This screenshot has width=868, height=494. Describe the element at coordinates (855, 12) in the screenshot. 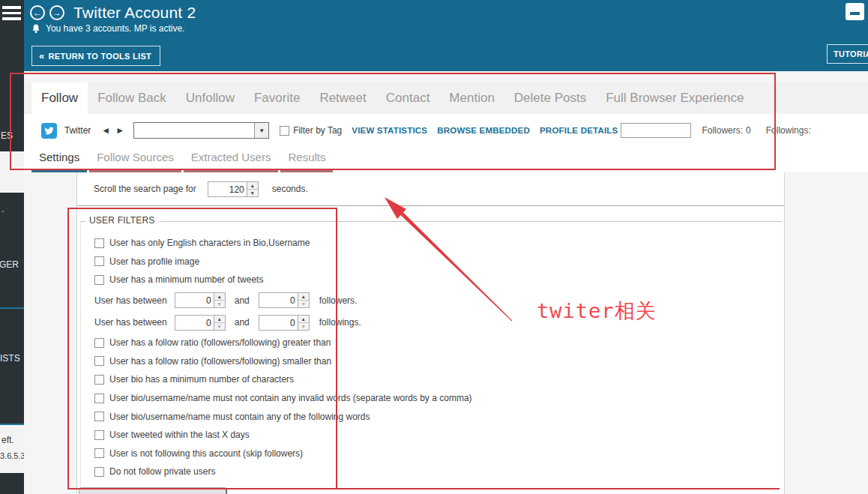

I see `window-menu-icon` at that location.